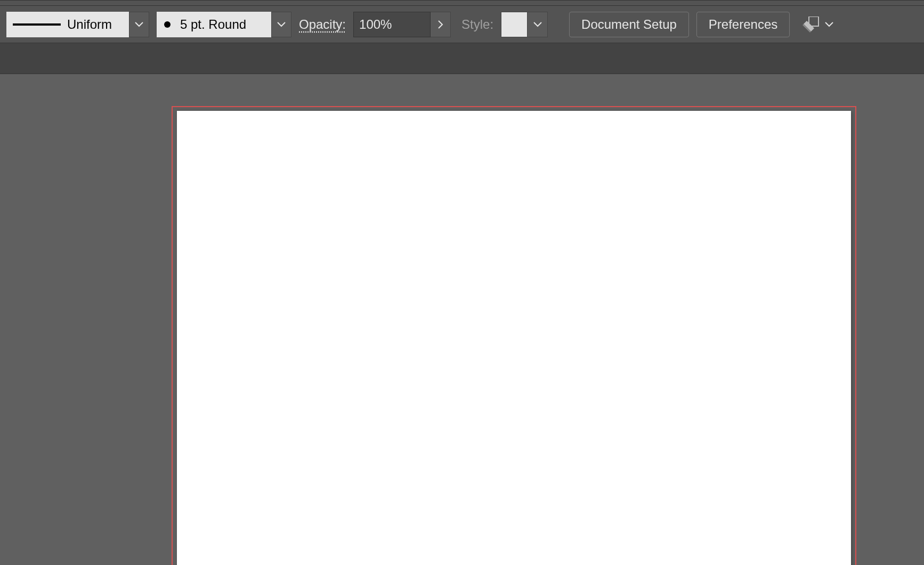  What do you see at coordinates (322, 25) in the screenshot?
I see `opacity-label: Opacity:` at bounding box center [322, 25].